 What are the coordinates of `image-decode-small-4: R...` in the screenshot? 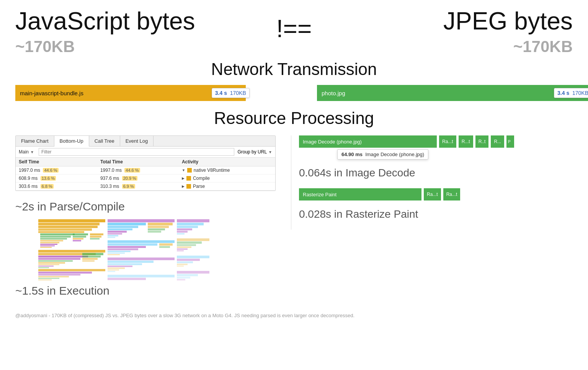 It's located at (498, 142).